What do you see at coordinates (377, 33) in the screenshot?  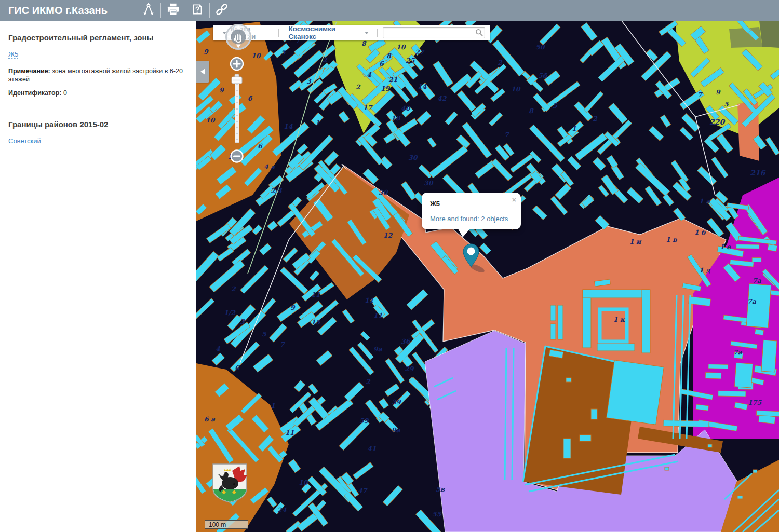 I see `layer-separator` at bounding box center [377, 33].